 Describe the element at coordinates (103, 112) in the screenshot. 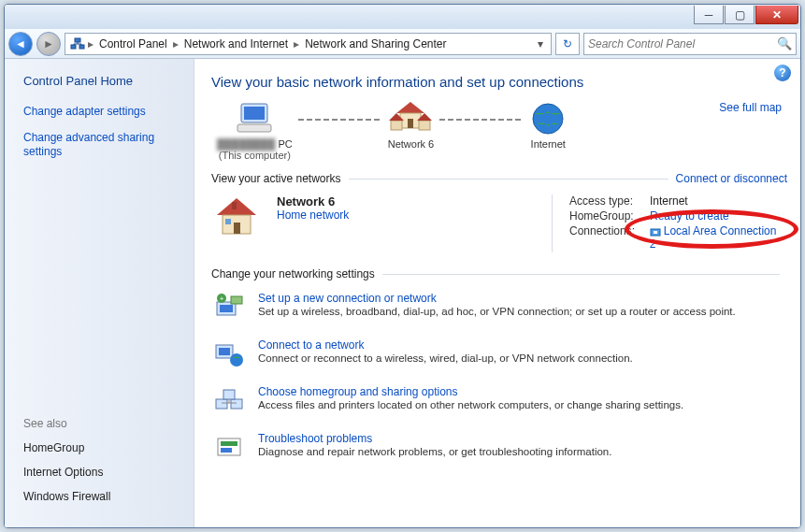

I see `change-adapter-settings-link: Change adapter settings` at that location.